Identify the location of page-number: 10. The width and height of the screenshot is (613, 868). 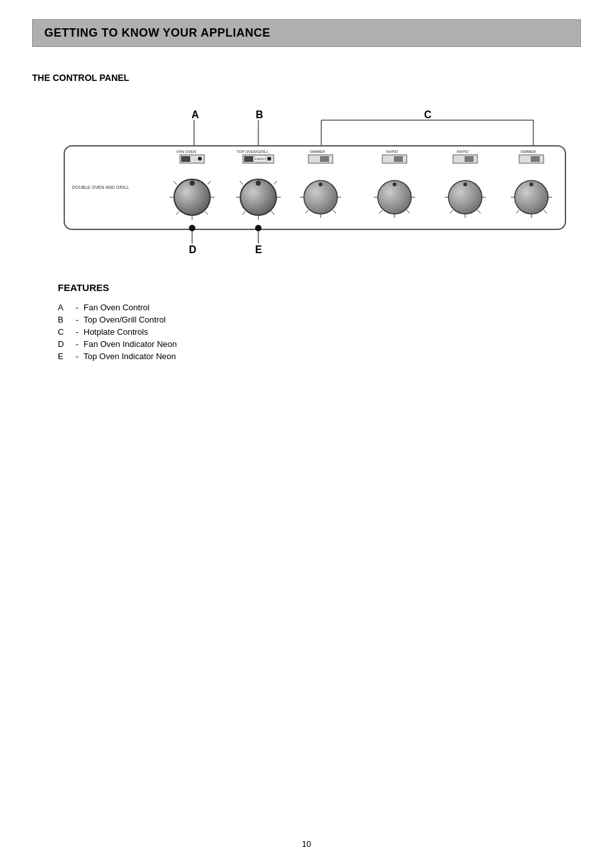
(306, 844).